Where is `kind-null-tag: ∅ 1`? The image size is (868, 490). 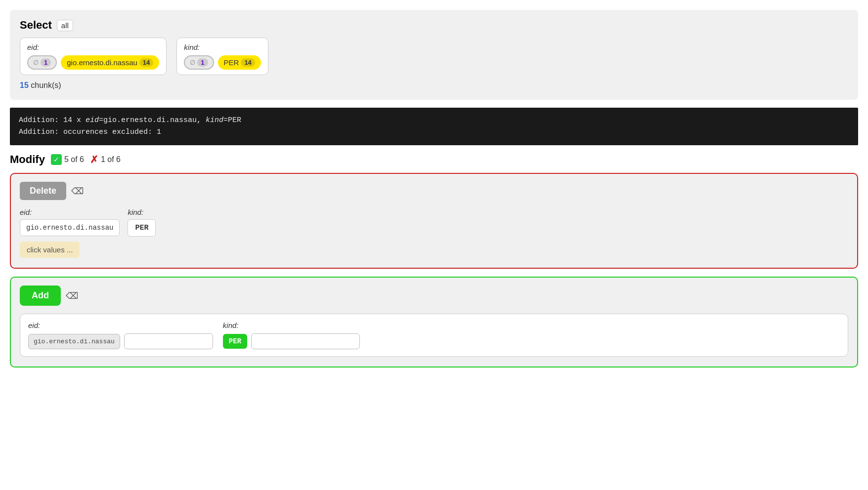
kind-null-tag: ∅ 1 is located at coordinates (199, 62).